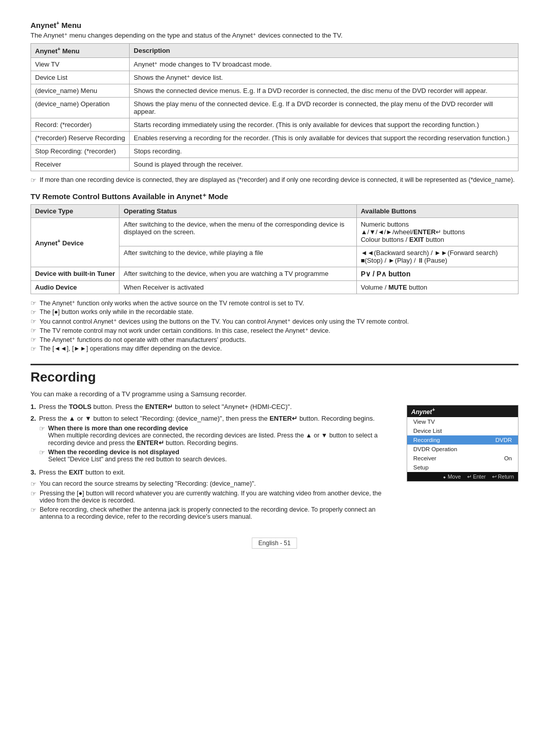 This screenshot has width=549, height=756. I want to click on step-2-content: Press the ▲ or ▼ button to select "Recor…, so click(218, 439).